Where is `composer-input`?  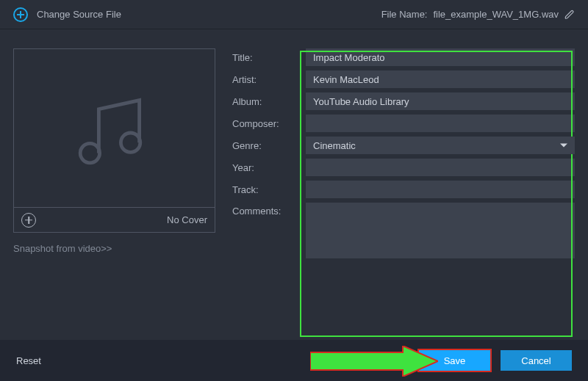
composer-input is located at coordinates (440, 123).